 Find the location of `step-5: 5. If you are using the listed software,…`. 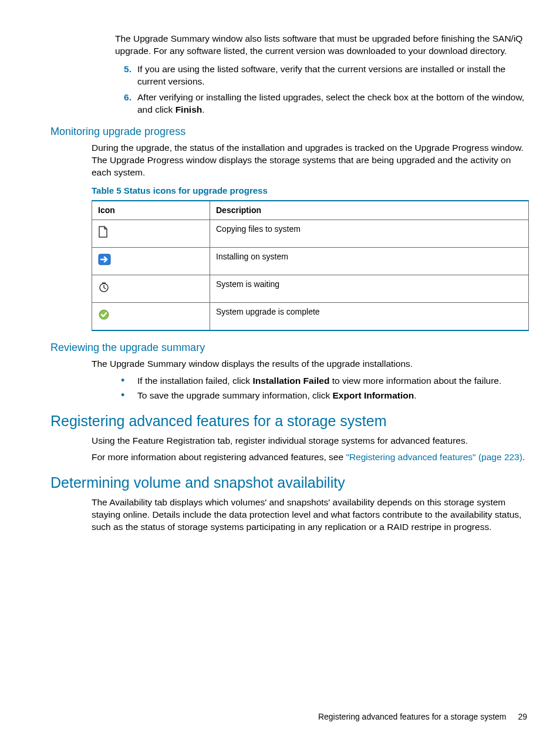

step-5: 5. If you are using the listed software,… is located at coordinates (321, 76).